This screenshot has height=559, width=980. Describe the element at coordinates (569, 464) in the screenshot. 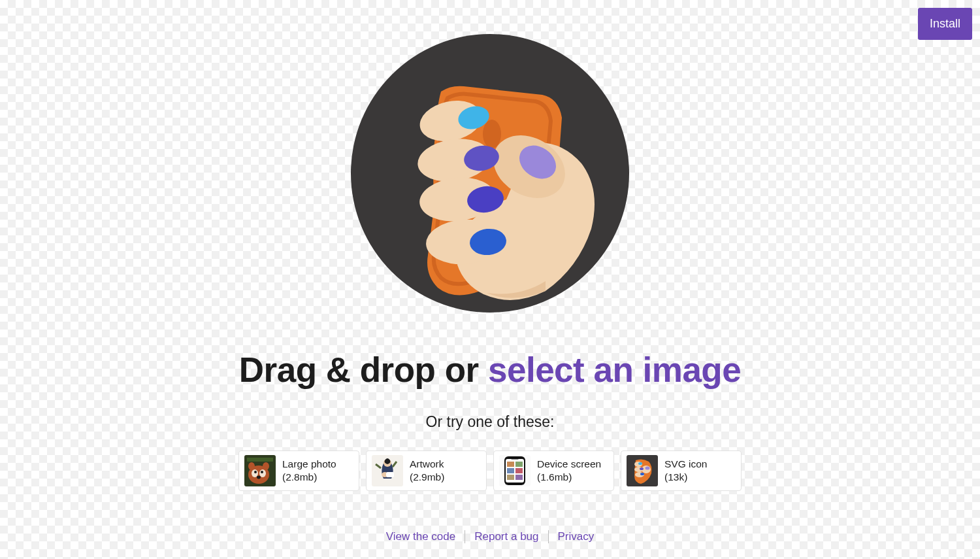

I see `example-label: Device screen` at that location.